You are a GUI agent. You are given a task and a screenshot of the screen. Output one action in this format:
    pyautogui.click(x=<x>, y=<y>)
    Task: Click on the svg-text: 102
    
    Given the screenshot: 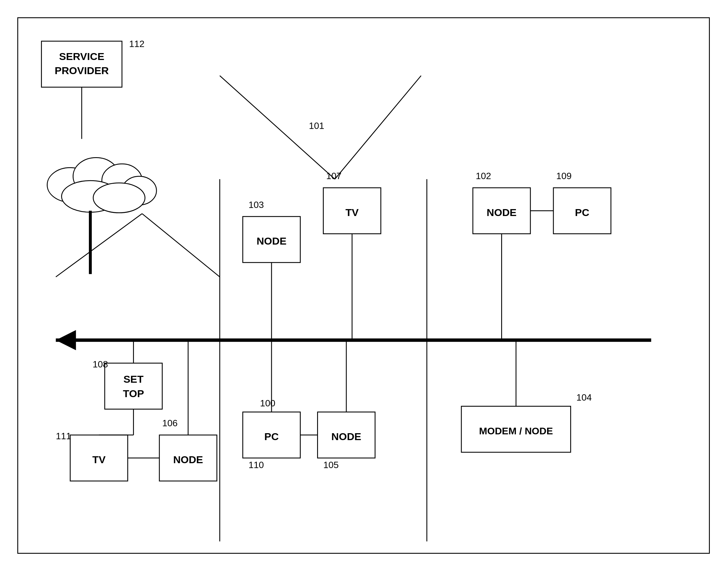 What is the action you would take?
    pyautogui.click(x=483, y=176)
    